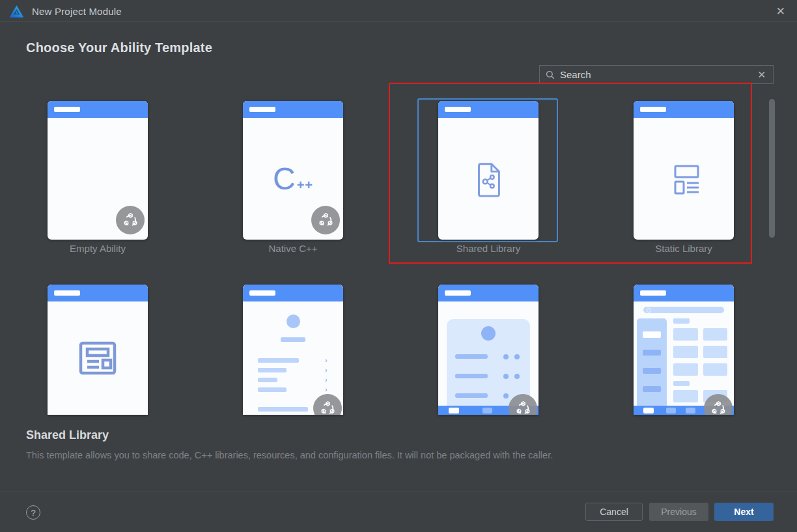  What do you see at coordinates (684, 310) in the screenshot?
I see `wireframe-searchbar` at bounding box center [684, 310].